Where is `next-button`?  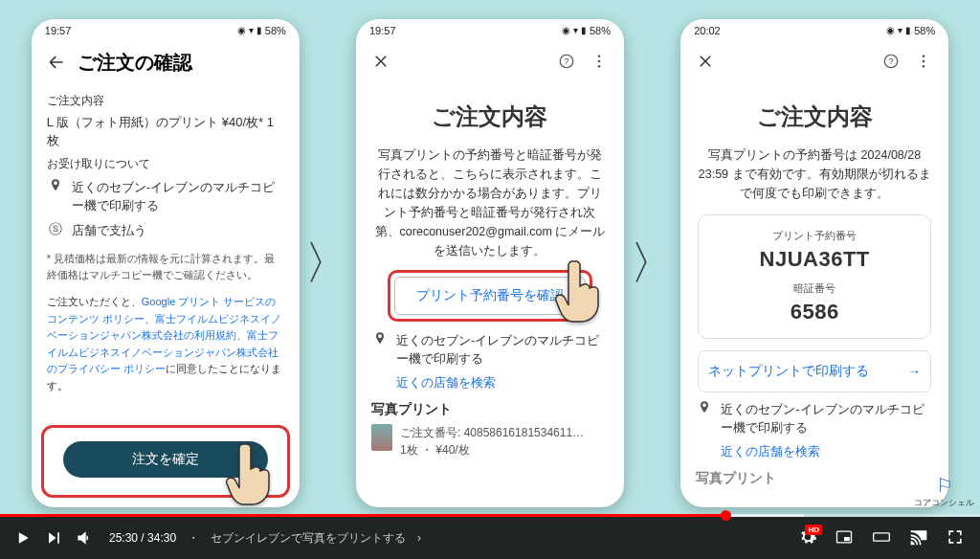 next-button is located at coordinates (54, 538).